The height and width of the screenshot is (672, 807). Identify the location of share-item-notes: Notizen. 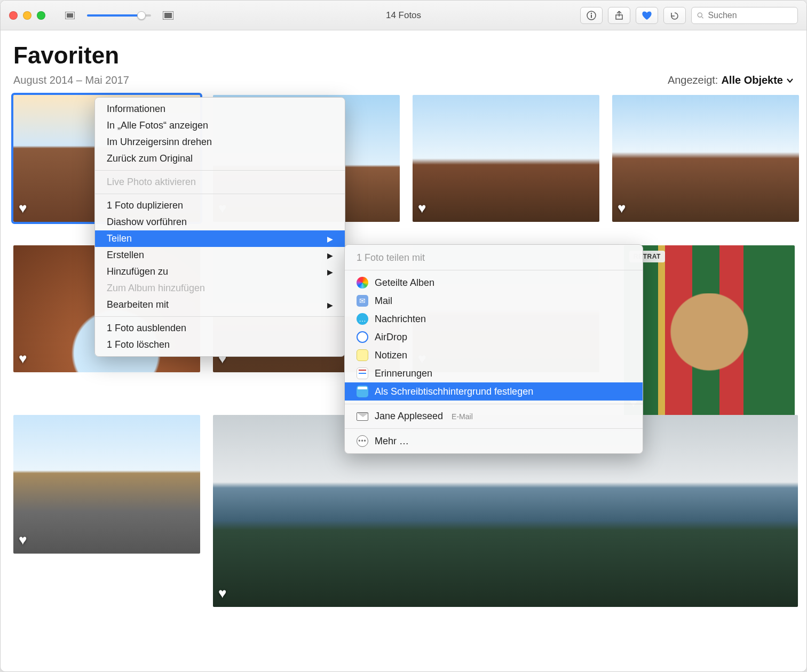
(494, 355).